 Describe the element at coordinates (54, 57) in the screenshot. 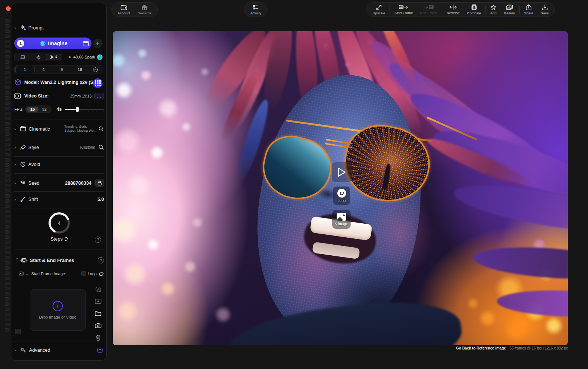

I see `turbo-mode-button` at that location.